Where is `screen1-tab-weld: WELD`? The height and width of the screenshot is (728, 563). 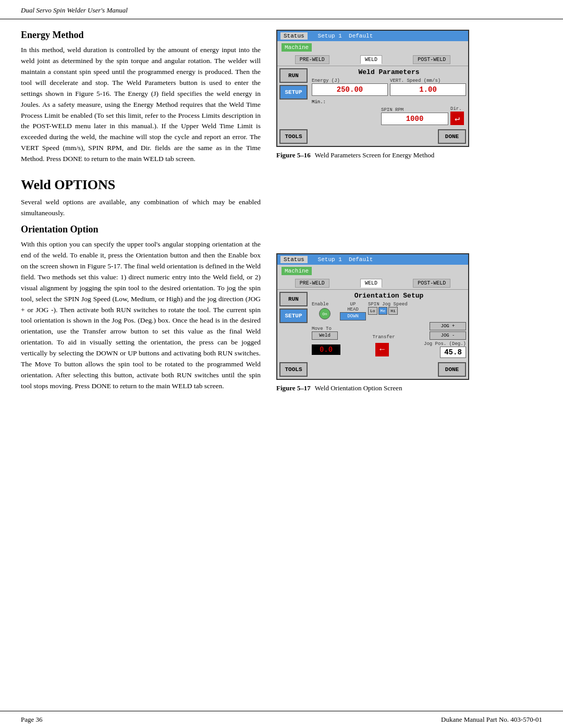
screen1-tab-weld: WELD is located at coordinates (371, 59).